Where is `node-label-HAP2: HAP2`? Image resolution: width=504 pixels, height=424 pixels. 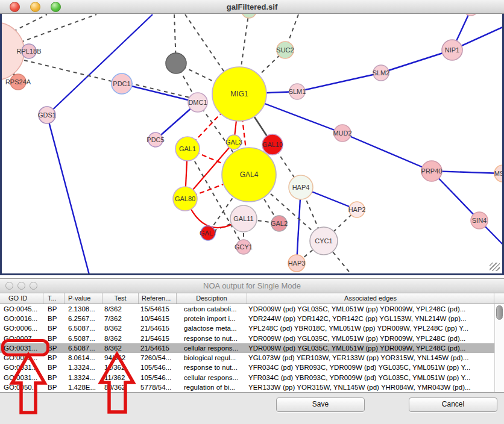
node-label-HAP2: HAP2 is located at coordinates (357, 210).